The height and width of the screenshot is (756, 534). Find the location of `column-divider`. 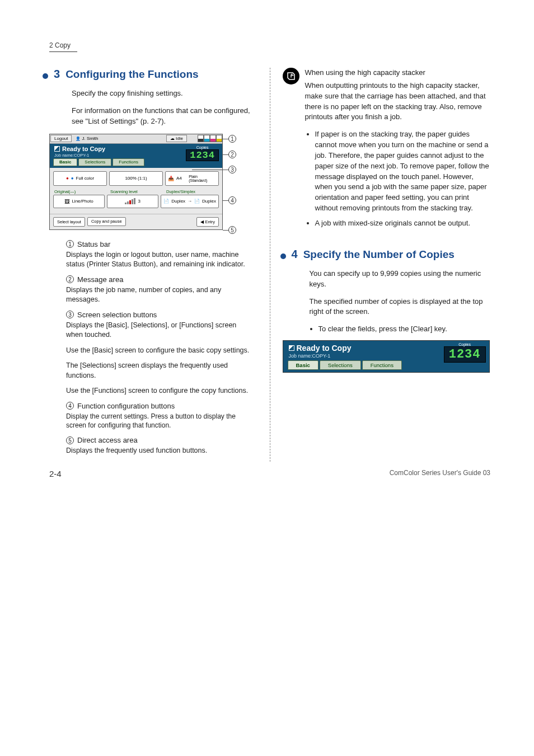

column-divider is located at coordinates (270, 265).